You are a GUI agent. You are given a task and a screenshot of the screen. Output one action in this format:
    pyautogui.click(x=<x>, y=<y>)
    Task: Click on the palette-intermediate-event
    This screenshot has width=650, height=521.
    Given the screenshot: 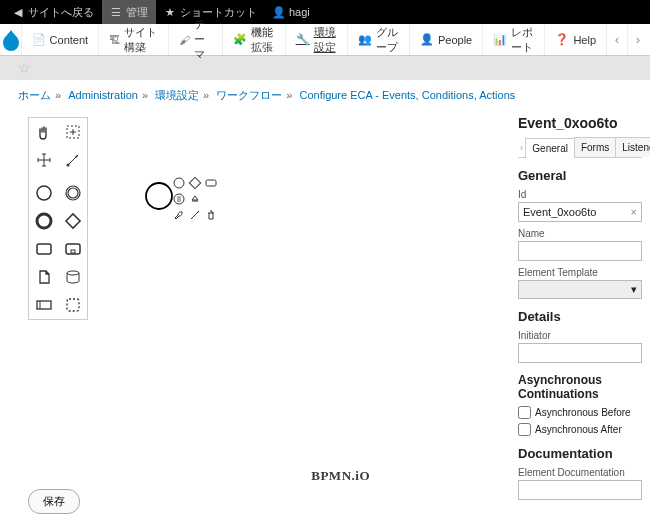 What is the action you would take?
    pyautogui.click(x=72, y=193)
    